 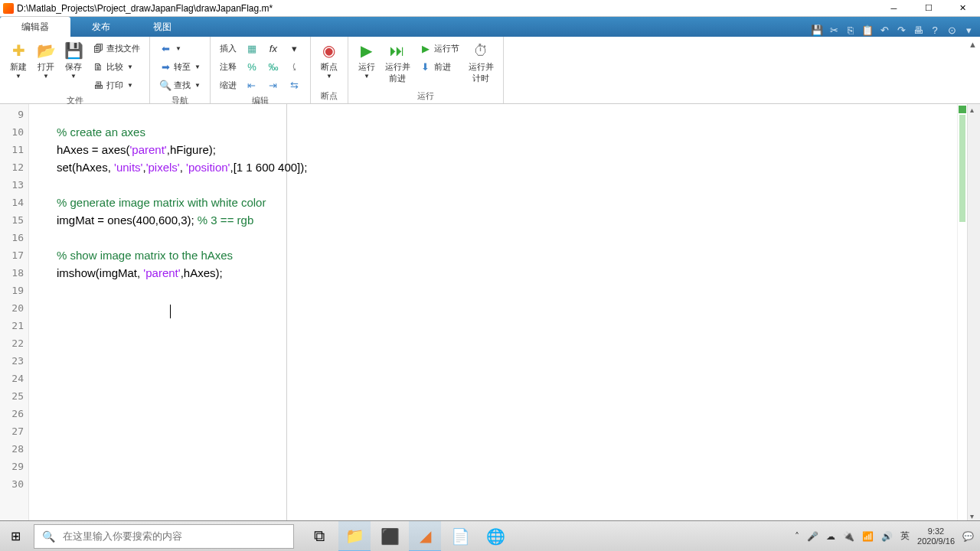 I want to click on line-number: 23, so click(x=14, y=361).